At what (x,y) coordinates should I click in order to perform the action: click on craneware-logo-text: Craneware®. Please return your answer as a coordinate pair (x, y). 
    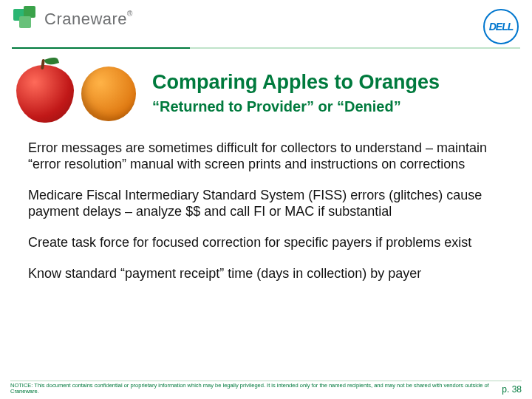
    Looking at the image, I should click on (89, 19).